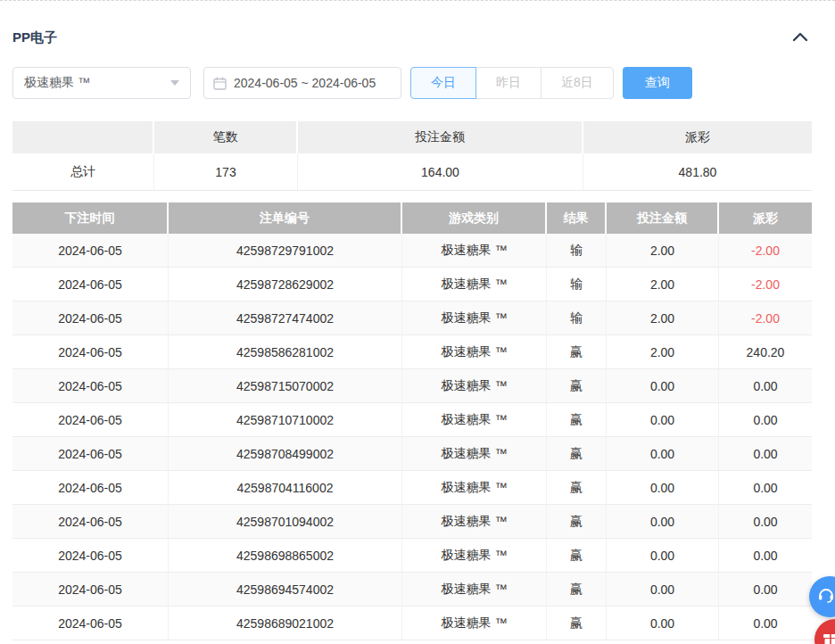 Image resolution: width=835 pixels, height=644 pixels. I want to click on headset-icon, so click(826, 597).